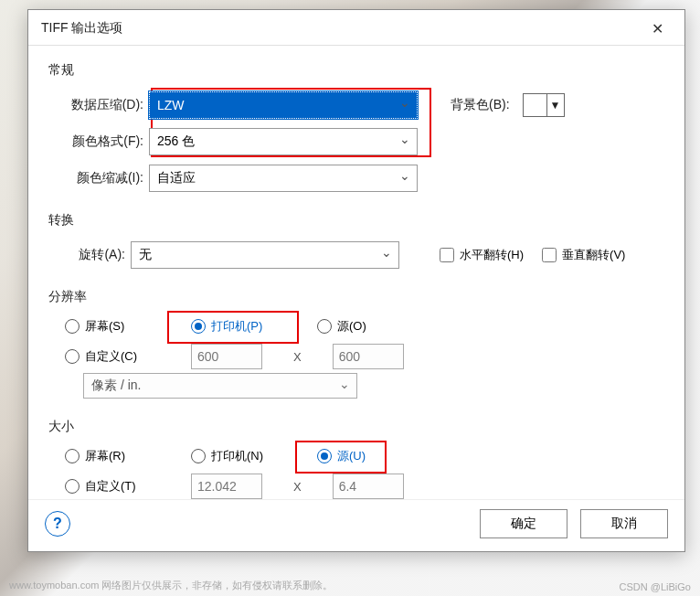 The height and width of the screenshot is (596, 700). I want to click on watermark-right: CSDN @LiBiGo, so click(655, 587).